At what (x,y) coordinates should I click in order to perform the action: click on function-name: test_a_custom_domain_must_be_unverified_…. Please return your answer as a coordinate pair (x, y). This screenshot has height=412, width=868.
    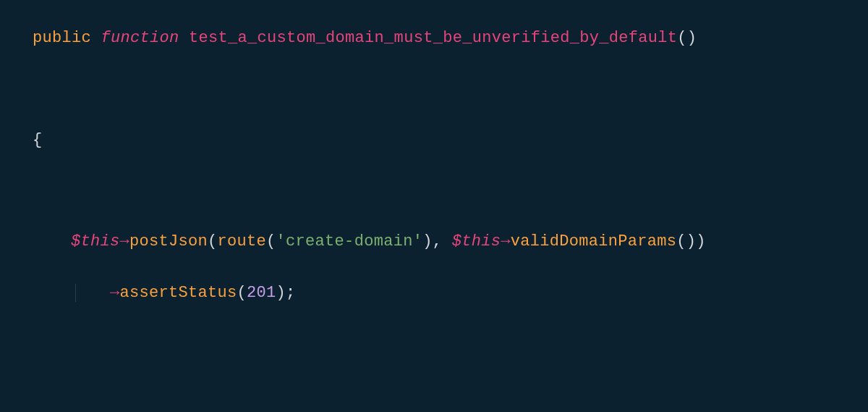
    Looking at the image, I should click on (433, 38).